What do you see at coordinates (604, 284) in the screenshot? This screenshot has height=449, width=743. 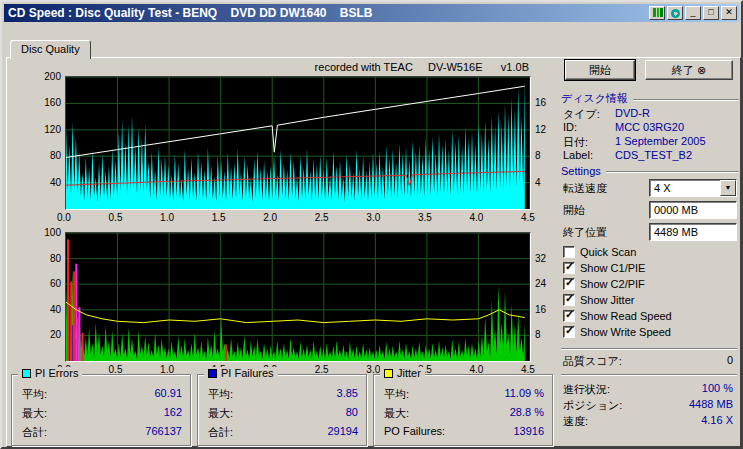 I see `checkbox-show-c2-pif: ✓Show C2/PIF` at bounding box center [604, 284].